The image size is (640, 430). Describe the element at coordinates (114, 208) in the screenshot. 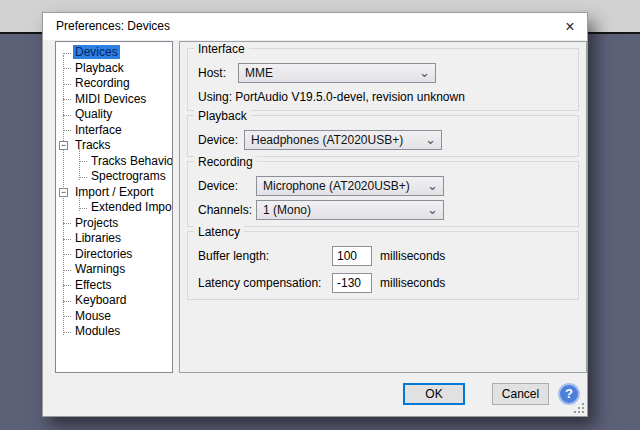

I see `sidebar-item-extended-import: Extended Import` at that location.